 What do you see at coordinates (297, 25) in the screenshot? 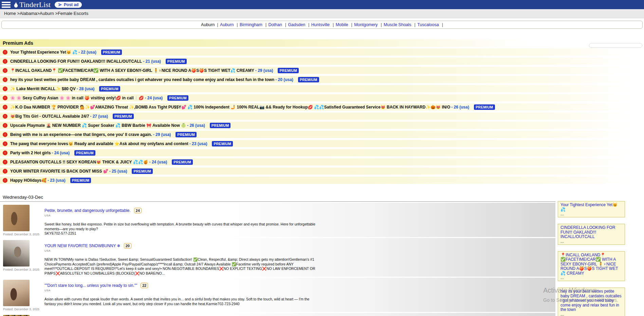
I see `city-link: Gadsden` at bounding box center [297, 25].